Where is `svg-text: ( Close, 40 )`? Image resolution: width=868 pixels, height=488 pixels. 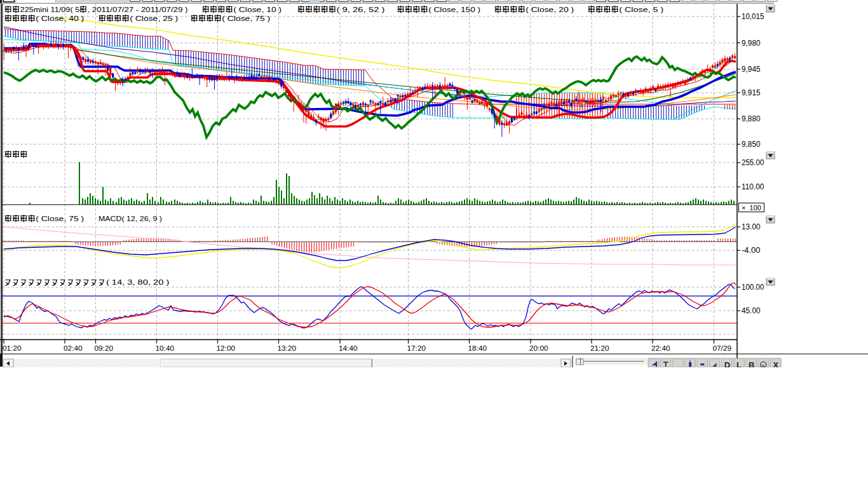 svg-text: ( Close, 40 ) is located at coordinates (60, 18).